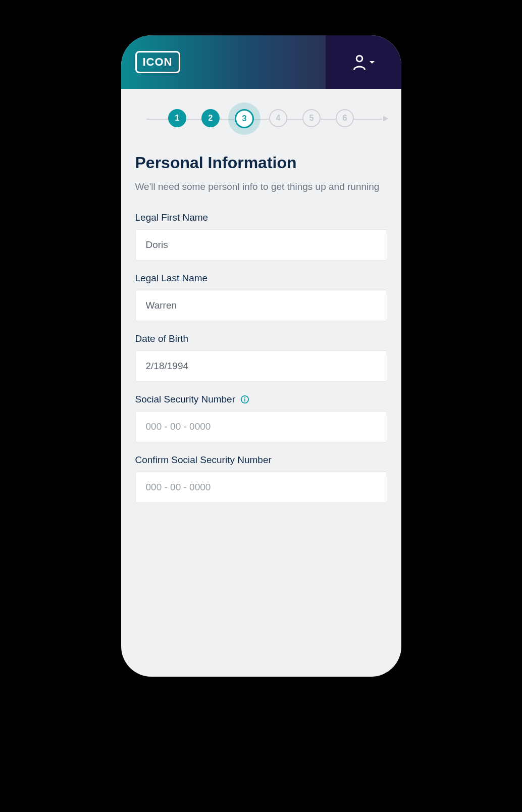 The width and height of the screenshot is (522, 812). What do you see at coordinates (372, 63) in the screenshot?
I see `chevron-down-icon` at bounding box center [372, 63].